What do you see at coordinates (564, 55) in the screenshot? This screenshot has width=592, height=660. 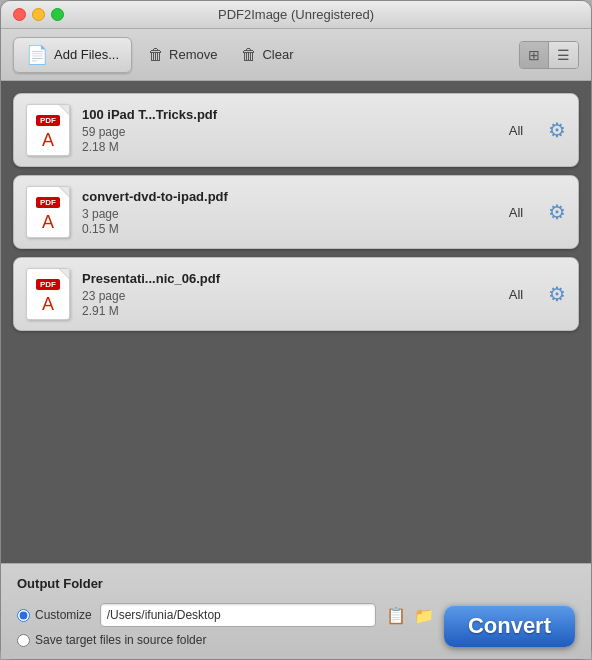 I see `list-view-button: ☰` at bounding box center [564, 55].